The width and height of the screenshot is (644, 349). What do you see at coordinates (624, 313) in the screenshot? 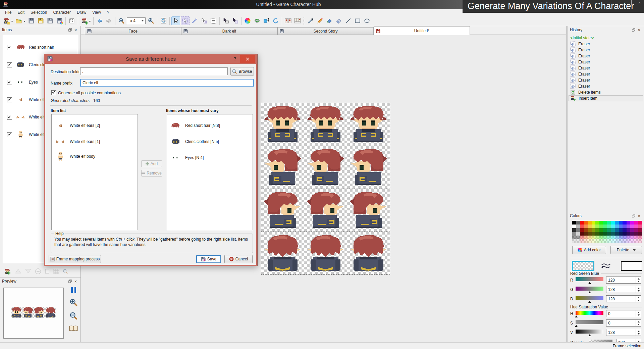
I see `h-spinbox: 0` at bounding box center [624, 313].